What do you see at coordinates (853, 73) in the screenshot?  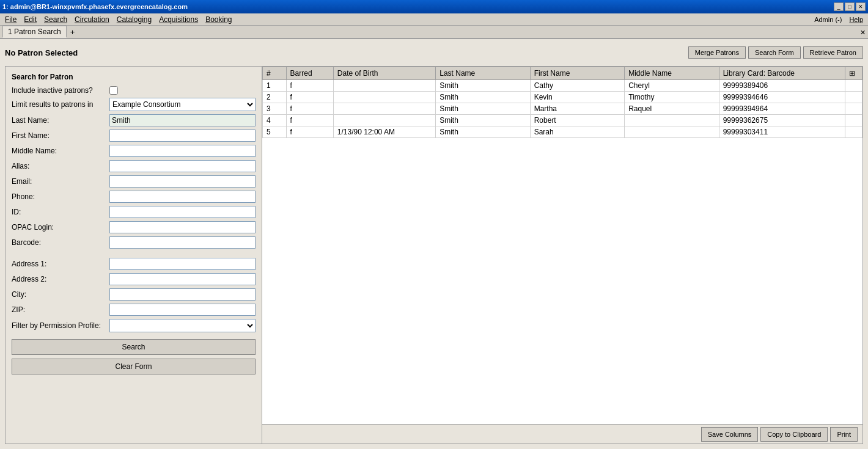 I see `col-header-expand: ⊞` at bounding box center [853, 73].